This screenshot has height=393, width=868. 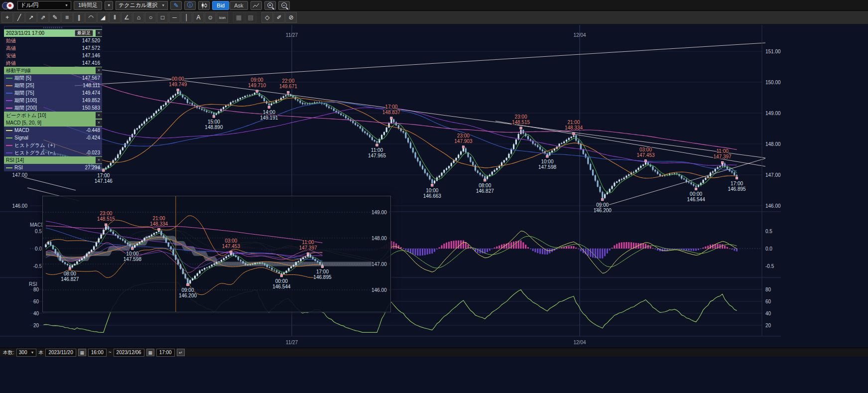 What do you see at coordinates (11, 48) in the screenshot?
I see `ohlc-label: 高値` at bounding box center [11, 48].